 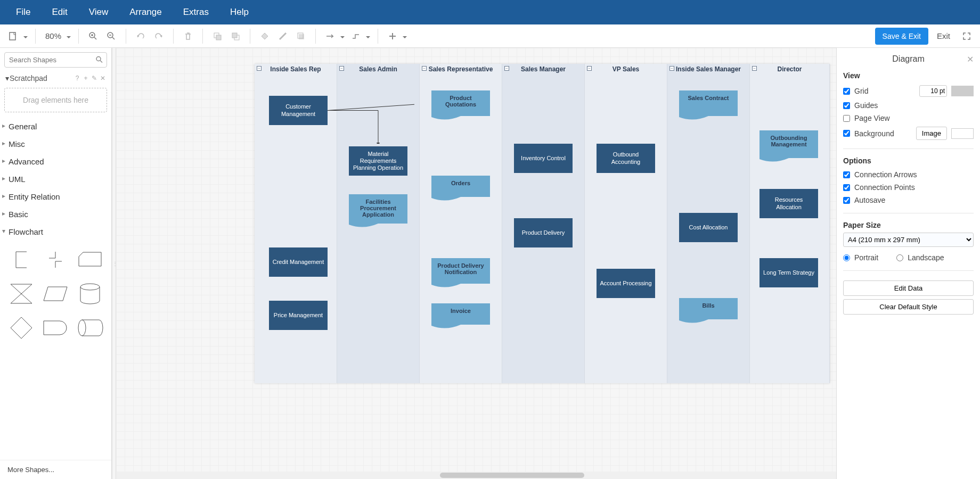 What do you see at coordinates (626, 224) in the screenshot?
I see `lane: −VP Sales` at bounding box center [626, 224].